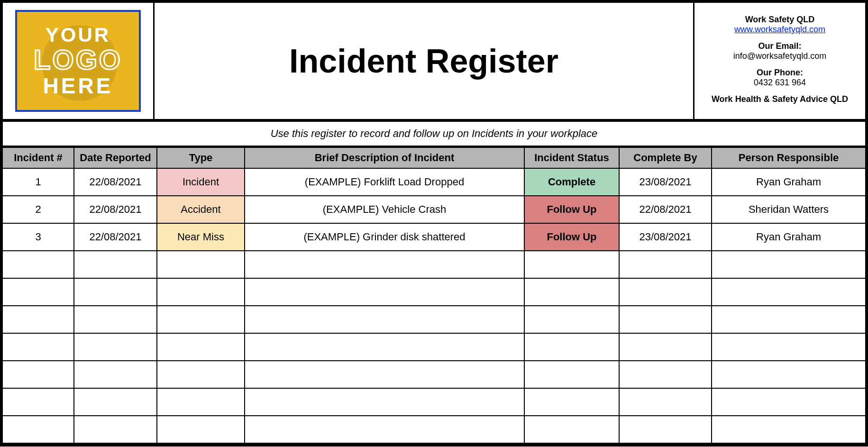 This screenshot has height=447, width=868. Describe the element at coordinates (38, 210) in the screenshot. I see `cell-num: 2` at that location.